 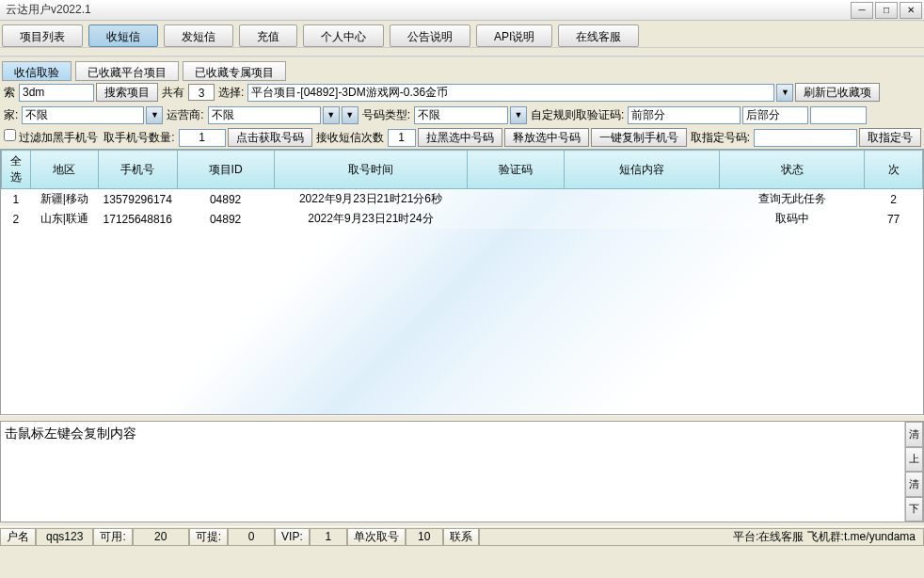 What do you see at coordinates (199, 36) in the screenshot?
I see `tab-send-sms: 发短信` at bounding box center [199, 36].